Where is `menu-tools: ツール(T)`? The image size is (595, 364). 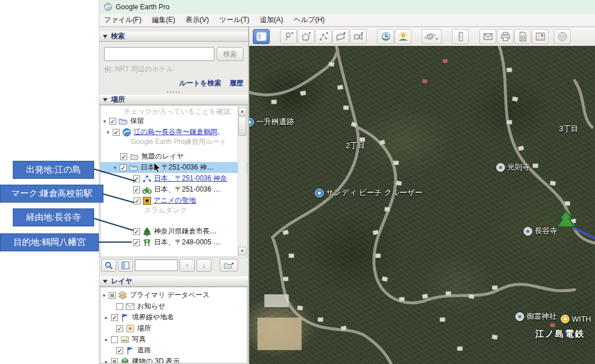 menu-tools: ツール(T) is located at coordinates (234, 20).